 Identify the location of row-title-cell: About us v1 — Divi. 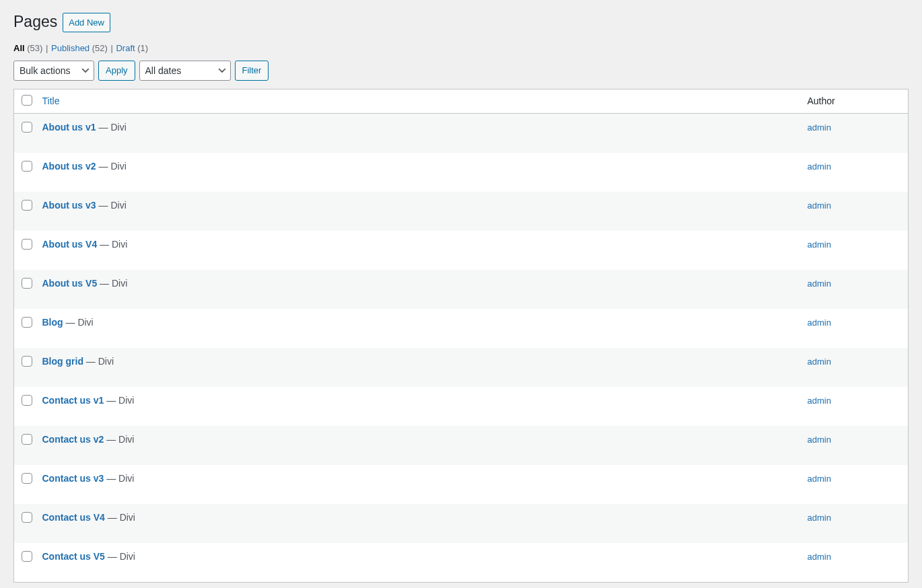
(419, 133).